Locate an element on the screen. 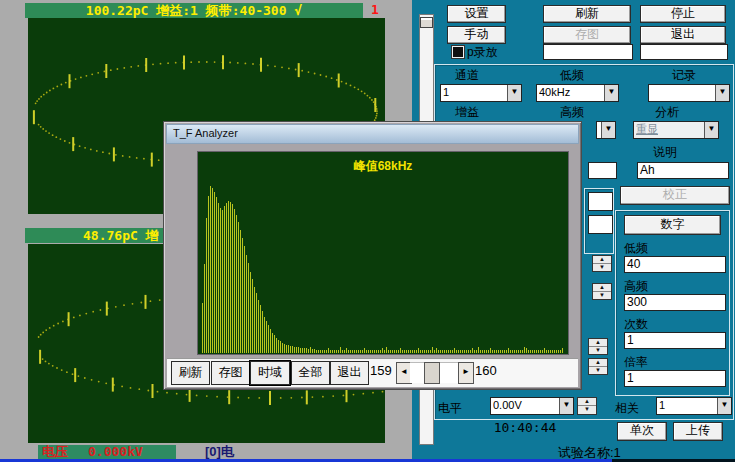 The image size is (735, 462). single-shot-button: 单次 is located at coordinates (642, 432).